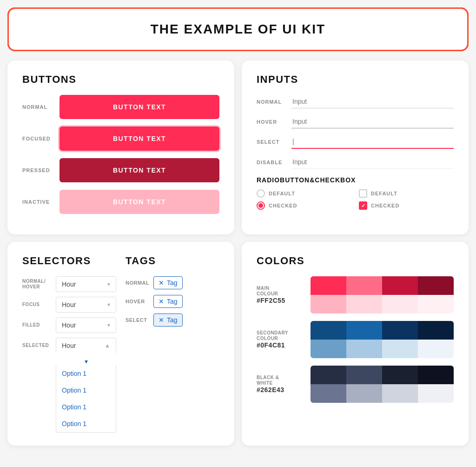 Image resolution: width=476 pixels, height=467 pixels. What do you see at coordinates (86, 325) in the screenshot?
I see `selector-filled: Hour ▾` at bounding box center [86, 325].